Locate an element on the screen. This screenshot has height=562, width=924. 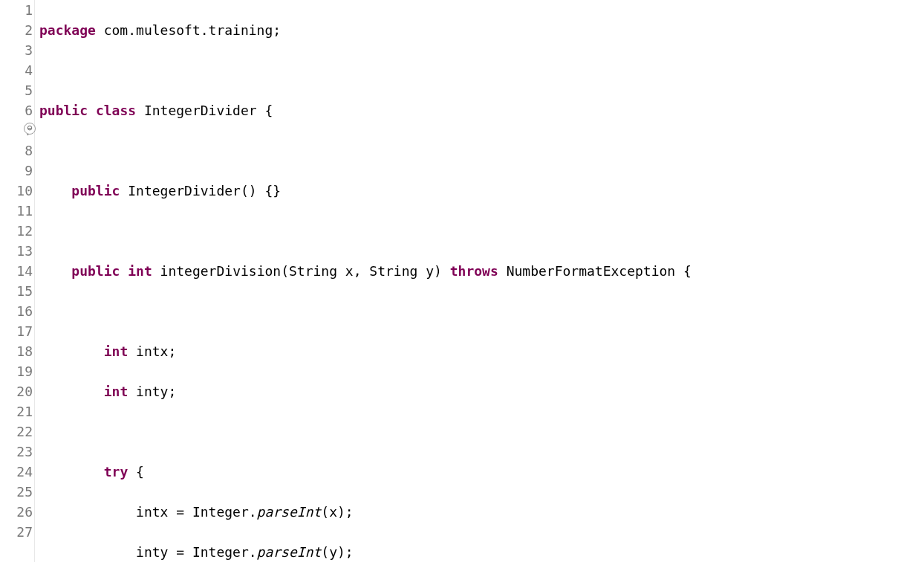
code-line: int intx; is located at coordinates (365, 351).